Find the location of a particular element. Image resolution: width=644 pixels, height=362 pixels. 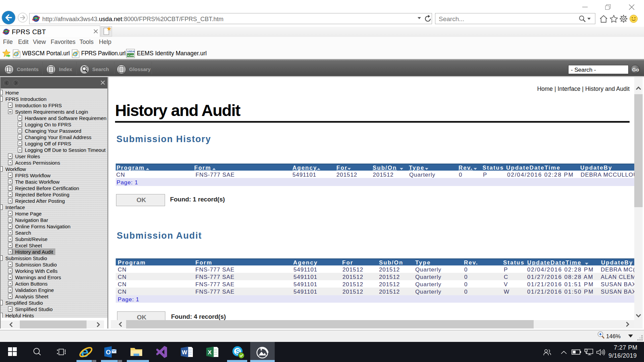

svg-text: ICAM is located at coordinates (131, 56).